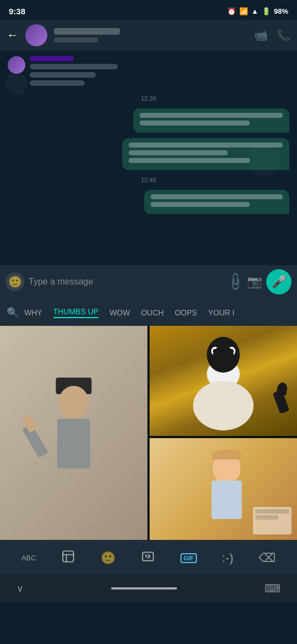 The height and width of the screenshot is (644, 297). I want to click on gif-cat-why: WHY, so click(33, 313).